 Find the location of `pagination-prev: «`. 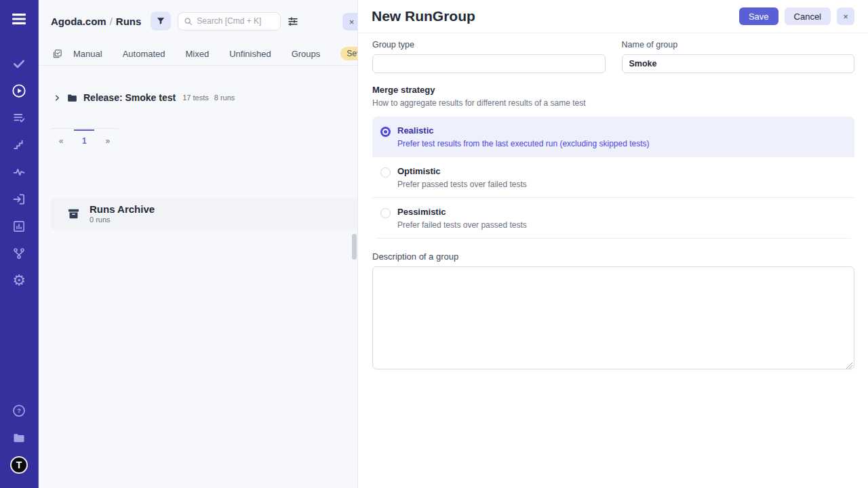

pagination-prev: « is located at coordinates (61, 138).